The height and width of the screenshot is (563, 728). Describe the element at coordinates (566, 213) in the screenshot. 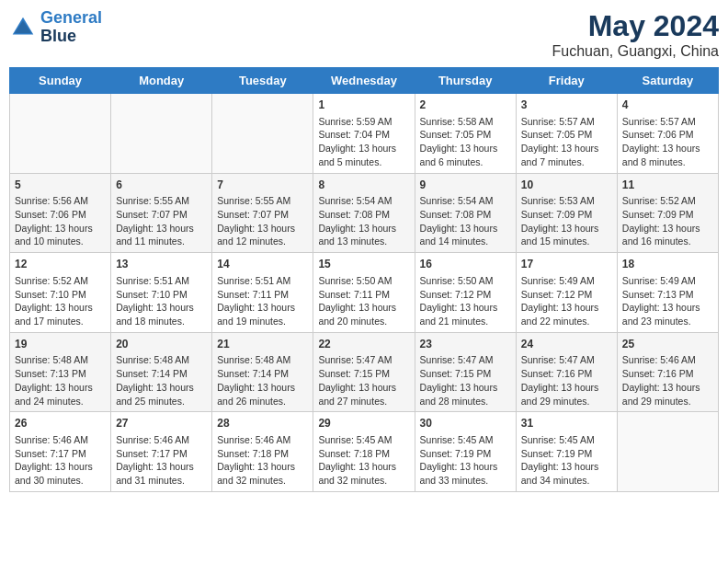

I see `calendar-cell: 10Sunrise: 5:53 AM Sunset: 7:09 PM Dayli…` at that location.